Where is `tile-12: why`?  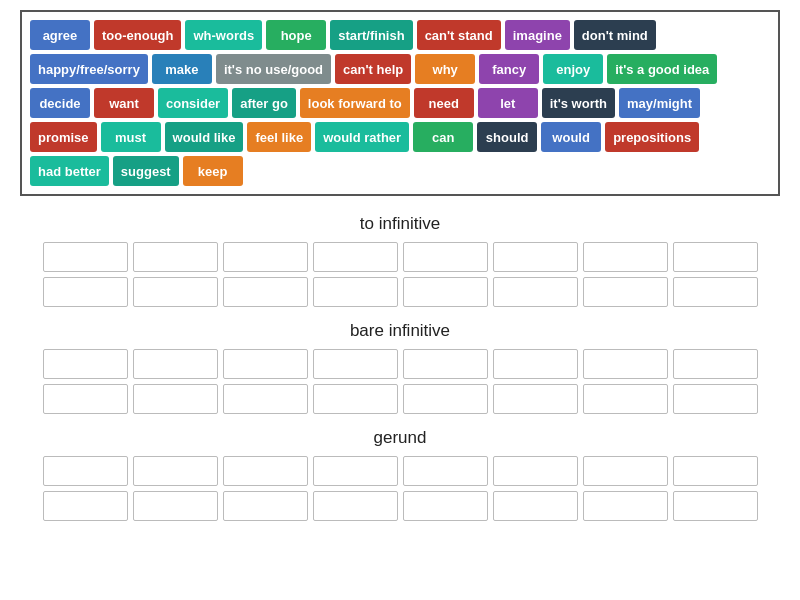 tile-12: why is located at coordinates (445, 69).